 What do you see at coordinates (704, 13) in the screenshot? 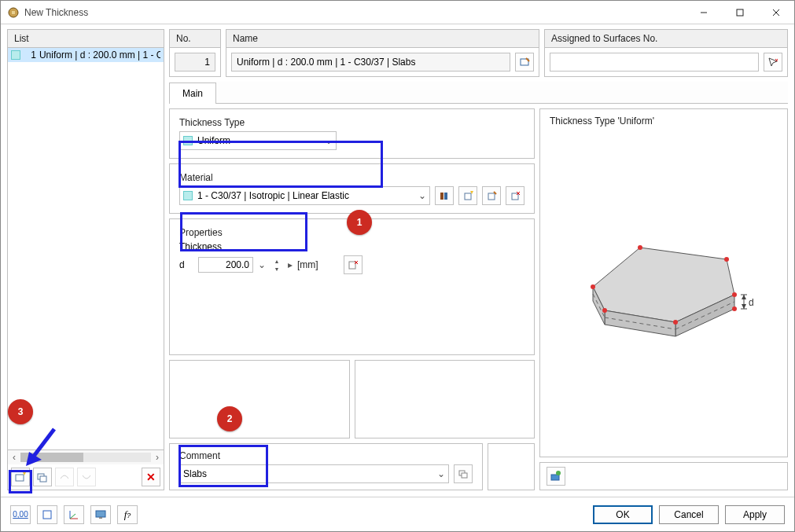
I see `minimize-button` at bounding box center [704, 13].